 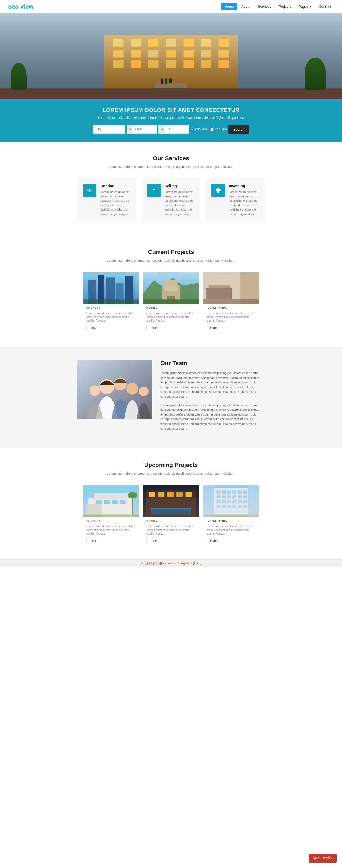 What do you see at coordinates (192, 129) in the screenshot?
I see `for-rent-checkbox` at bounding box center [192, 129].